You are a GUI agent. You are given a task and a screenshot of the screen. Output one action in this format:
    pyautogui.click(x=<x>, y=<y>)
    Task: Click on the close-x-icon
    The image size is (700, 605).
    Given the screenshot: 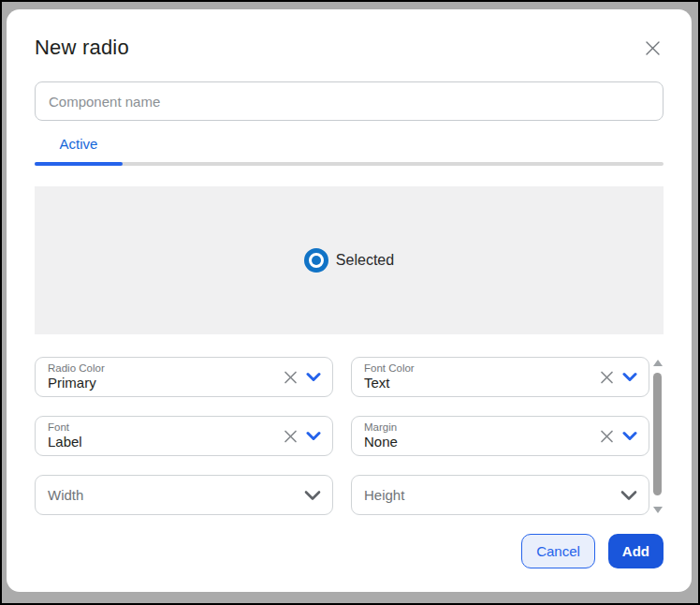 What is the action you would take?
    pyautogui.click(x=653, y=49)
    